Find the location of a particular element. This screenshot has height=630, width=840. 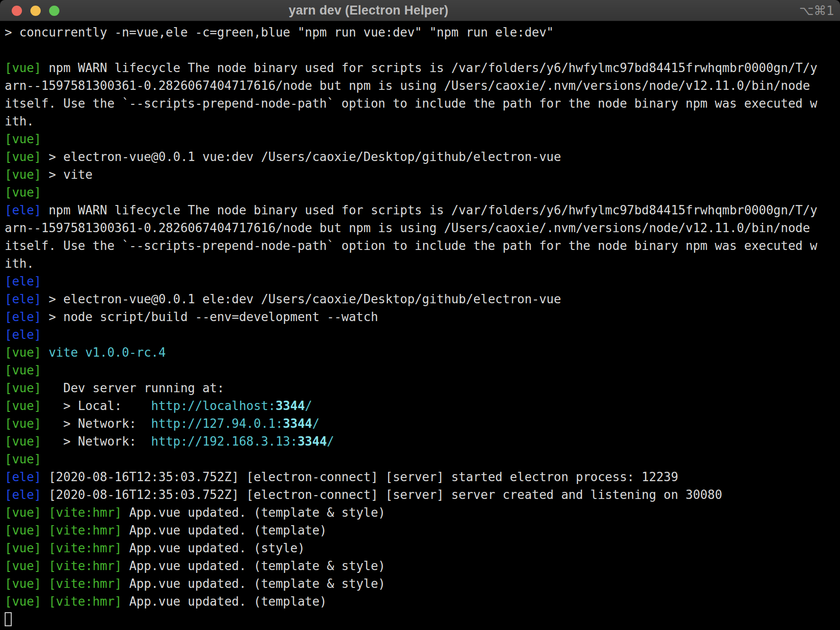

terminal-line: [vue] npm WARN lifecycle The node binary… is located at coordinates (422, 68).